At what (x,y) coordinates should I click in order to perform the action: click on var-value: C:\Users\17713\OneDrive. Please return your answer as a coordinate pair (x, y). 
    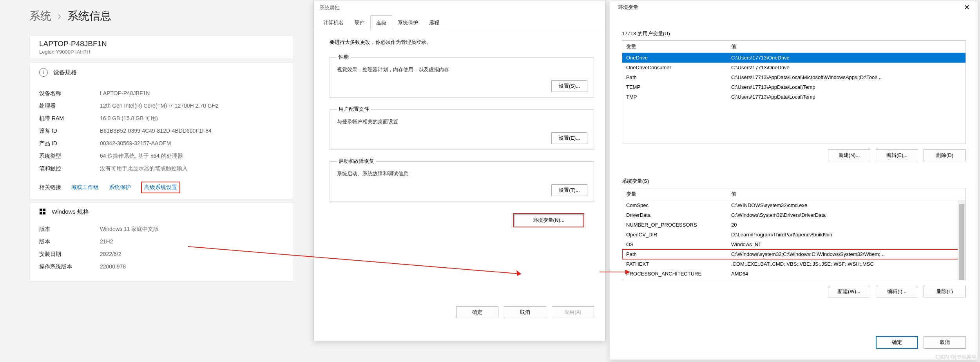
    Looking at the image, I should click on (846, 58).